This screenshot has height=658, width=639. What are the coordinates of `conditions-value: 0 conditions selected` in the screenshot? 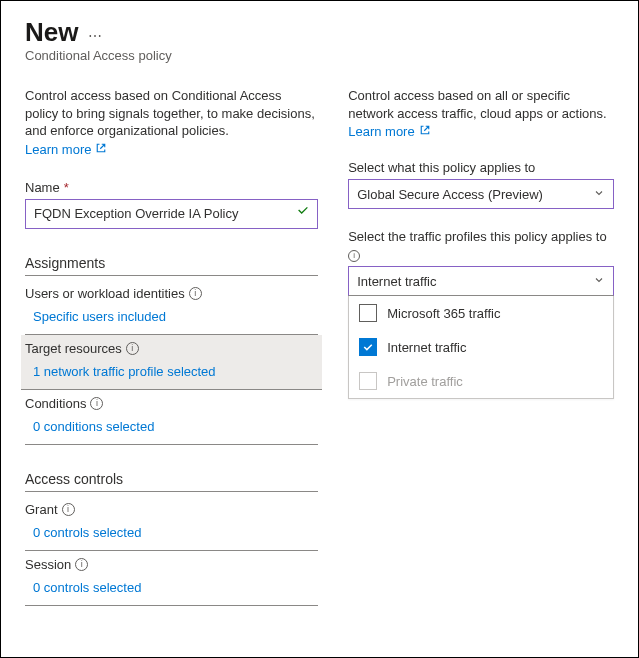 It's located at (176, 426).